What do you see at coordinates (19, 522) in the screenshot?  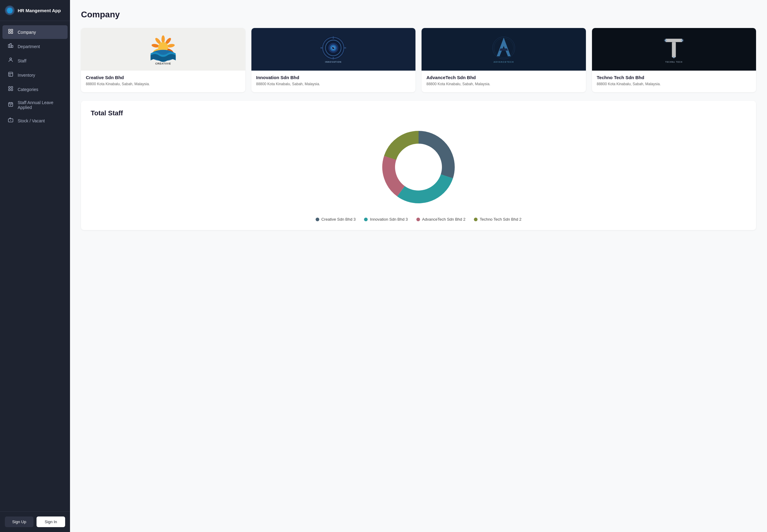 I see `signup-button: Sign Up` at bounding box center [19, 522].